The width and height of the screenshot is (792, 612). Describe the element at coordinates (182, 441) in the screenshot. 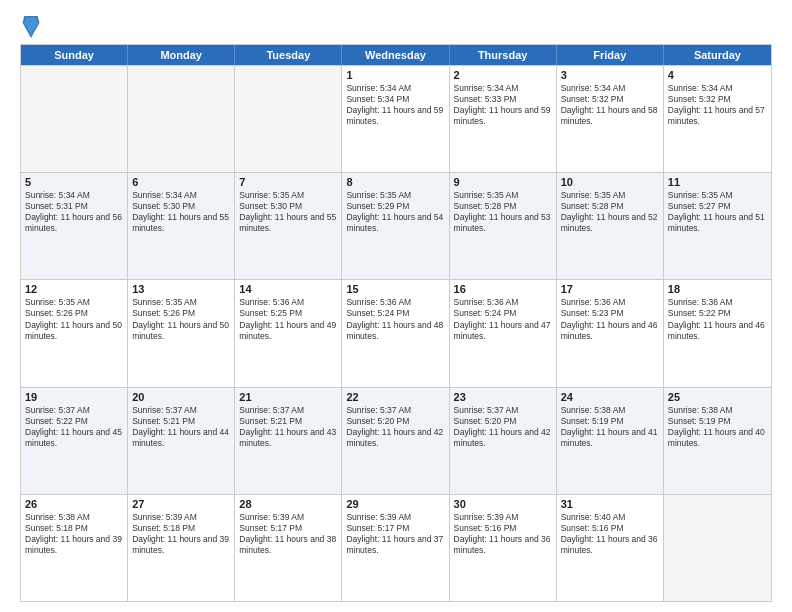

I see `calendar-cell-4-2: 20Sunrise: 5:37 AMSunset: 5:21 PMDayligh…` at that location.